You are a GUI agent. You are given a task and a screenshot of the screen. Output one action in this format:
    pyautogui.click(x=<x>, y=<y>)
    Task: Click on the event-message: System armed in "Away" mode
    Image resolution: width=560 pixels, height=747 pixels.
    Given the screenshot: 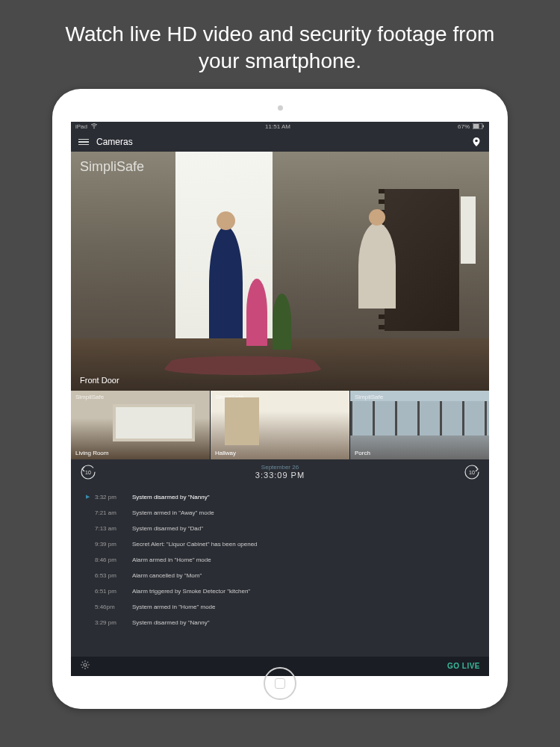 What is the action you would take?
    pyautogui.click(x=173, y=512)
    